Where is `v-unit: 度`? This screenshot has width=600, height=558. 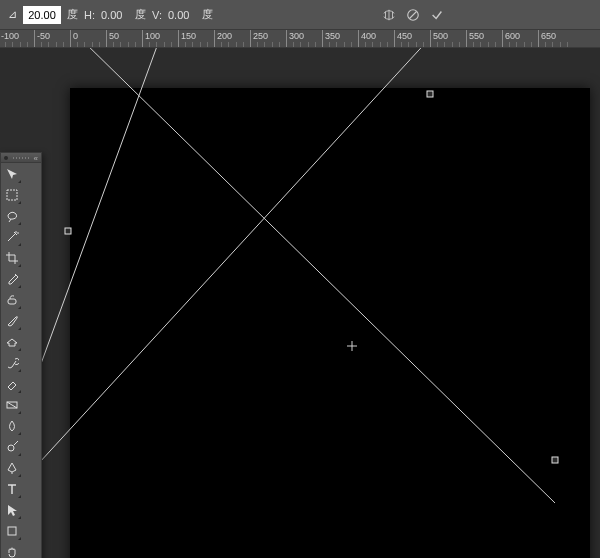 v-unit: 度 is located at coordinates (208, 14).